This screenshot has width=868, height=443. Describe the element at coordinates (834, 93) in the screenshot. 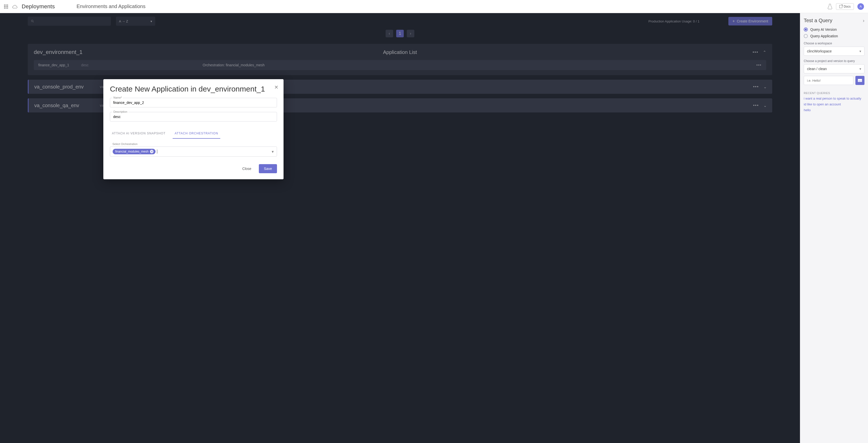

I see `recent-queries-header: RECENT QUERIES` at that location.